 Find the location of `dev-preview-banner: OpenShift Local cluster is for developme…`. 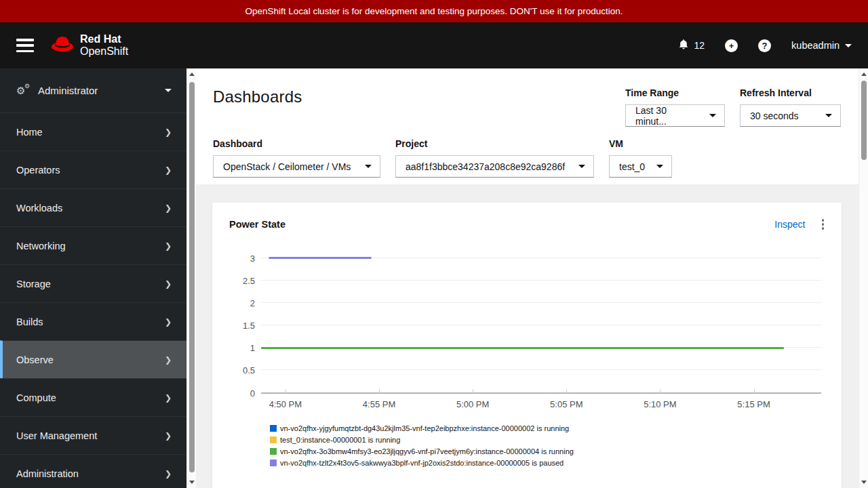

dev-preview-banner: OpenShift Local cluster is for developme… is located at coordinates (434, 11).